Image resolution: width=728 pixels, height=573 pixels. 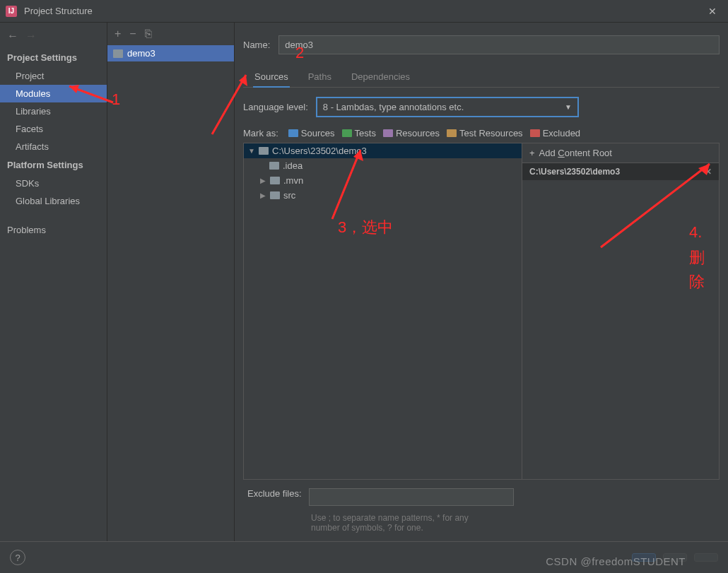 What do you see at coordinates (363, 11) in the screenshot?
I see `window-title: Project Structure` at bounding box center [363, 11].